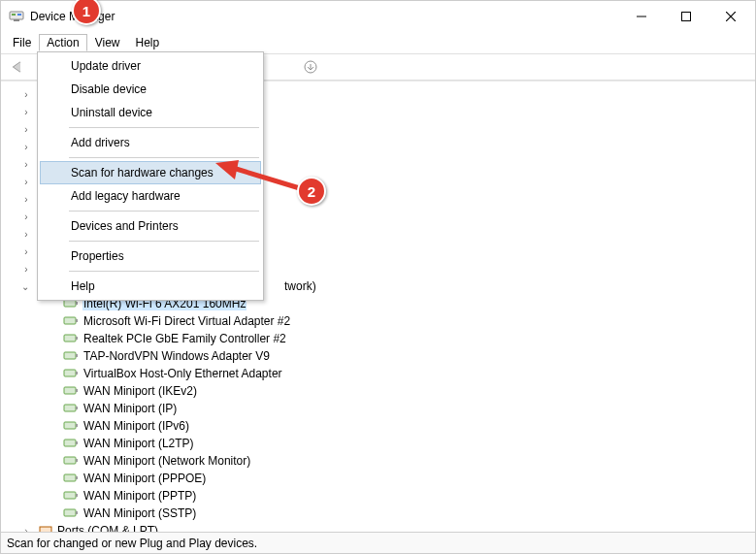 This screenshot has width=756, height=554. I want to click on menu-uninstall-device: Uninstall device, so click(150, 113).